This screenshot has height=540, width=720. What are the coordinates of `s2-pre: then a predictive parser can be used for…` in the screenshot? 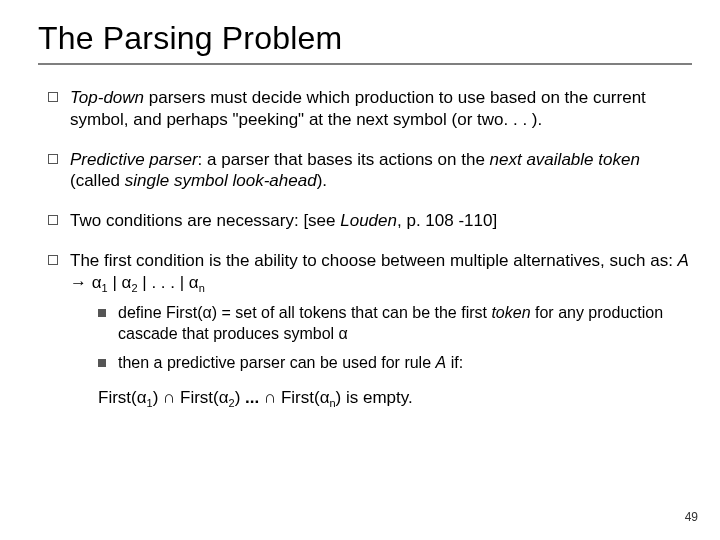 It's located at (277, 362).